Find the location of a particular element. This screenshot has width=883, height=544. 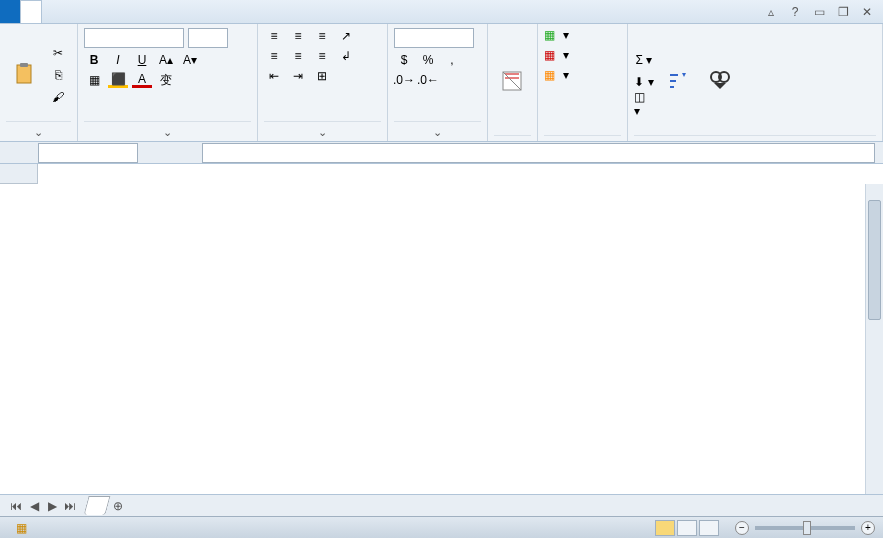

window-controls: ▵ ? ▭ ❐ ✕ is located at coordinates (819, 12).